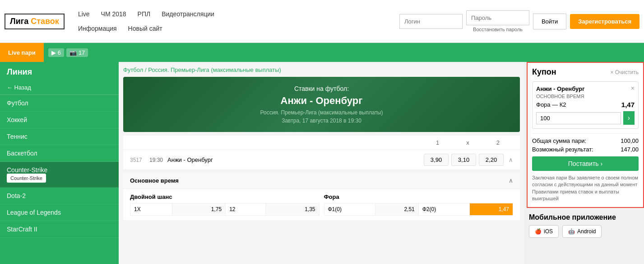 The width and height of the screenshot is (644, 264). What do you see at coordinates (584, 226) in the screenshot?
I see `mobile-app-section: Мобильное приложение 🍎 iOS 🤖 Android` at bounding box center [584, 226].